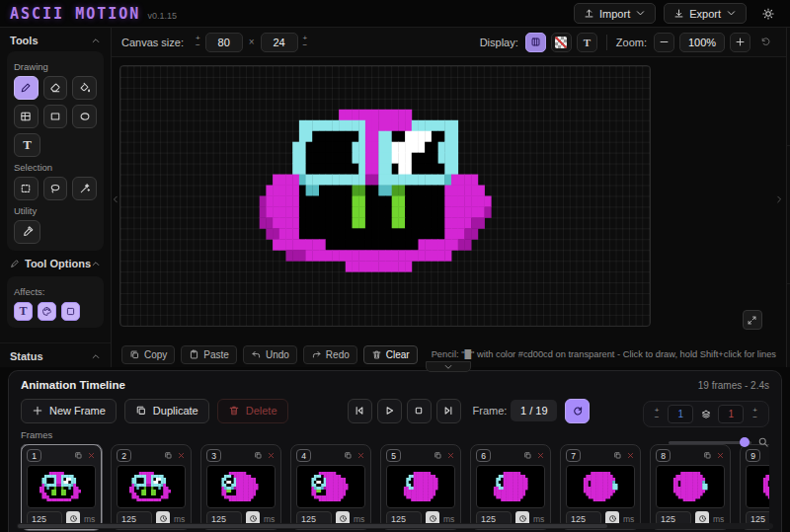 This screenshot has width=790, height=532. Describe the element at coordinates (167, 411) in the screenshot. I see `duplicate-frame-button: Duplicate` at that location.